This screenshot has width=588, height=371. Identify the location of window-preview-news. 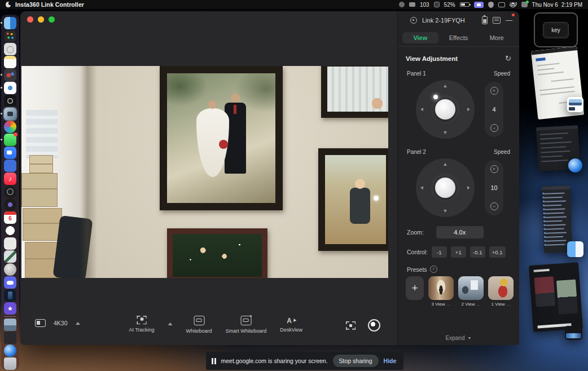
(556, 297).